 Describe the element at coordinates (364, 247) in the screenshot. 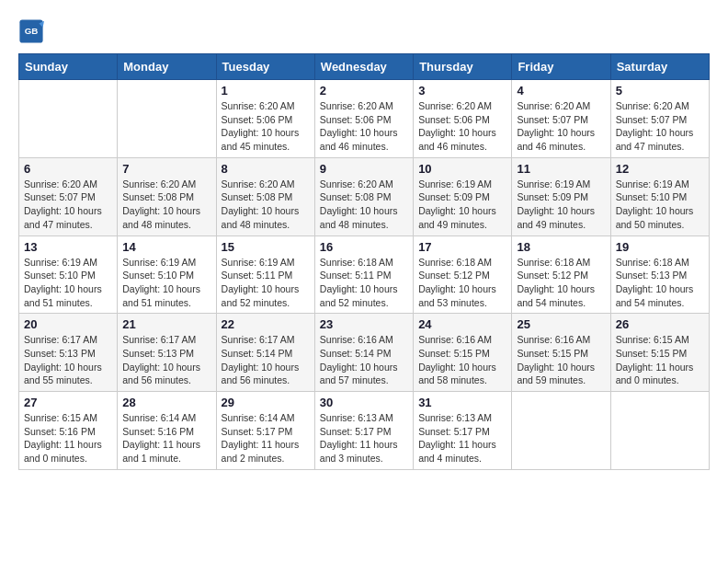

I see `day-number: 16` at that location.